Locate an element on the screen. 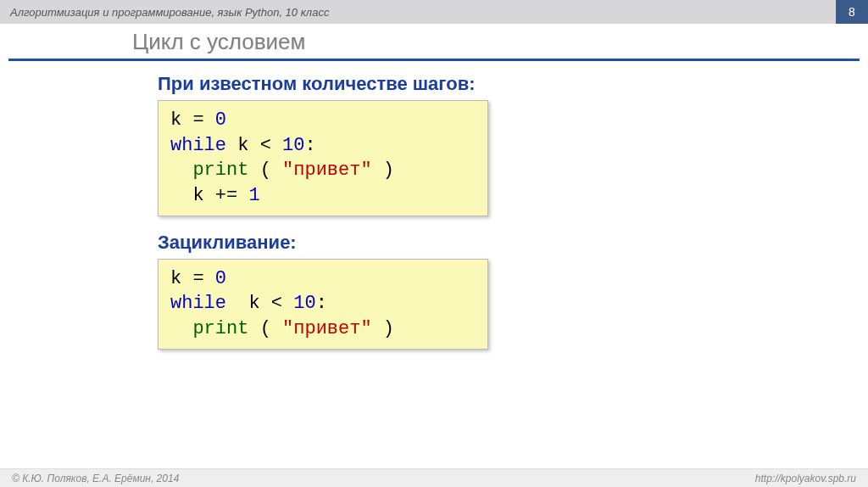 This screenshot has width=868, height=487. section1-subtitle: При известном количестве шагов: is located at coordinates (513, 84).